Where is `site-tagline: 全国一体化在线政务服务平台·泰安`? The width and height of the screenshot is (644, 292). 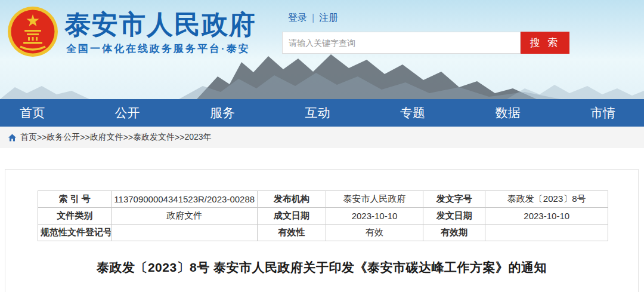
site-tagline: 全国一体化在线政务服务平台·泰安 is located at coordinates (159, 49).